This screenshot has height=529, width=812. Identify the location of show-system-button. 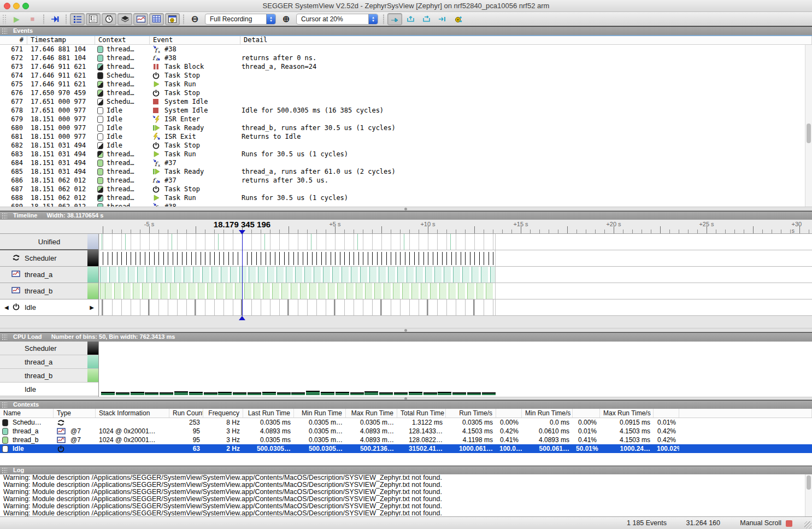
(173, 19).